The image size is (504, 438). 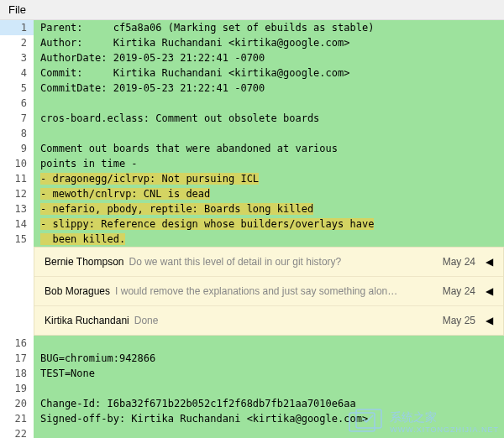 I want to click on file-menu: File, so click(x=17, y=10).